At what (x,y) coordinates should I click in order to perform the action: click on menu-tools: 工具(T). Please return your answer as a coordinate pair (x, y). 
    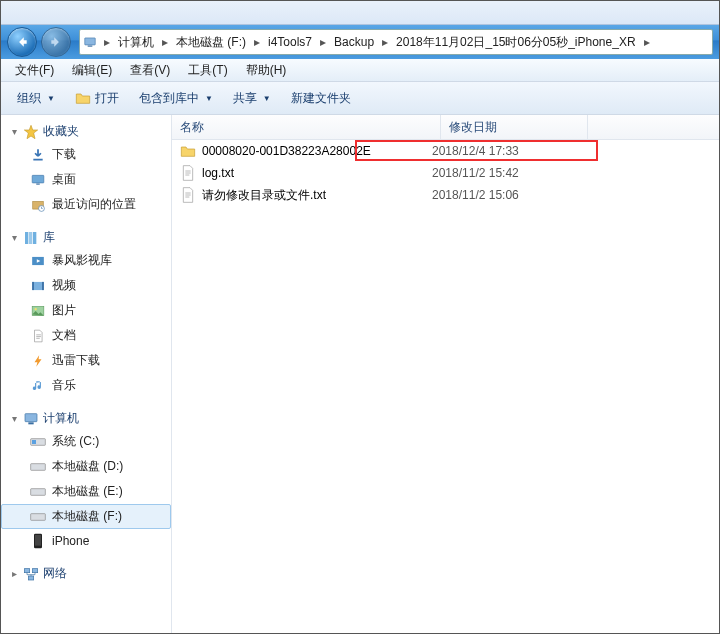
    Looking at the image, I should click on (208, 70).